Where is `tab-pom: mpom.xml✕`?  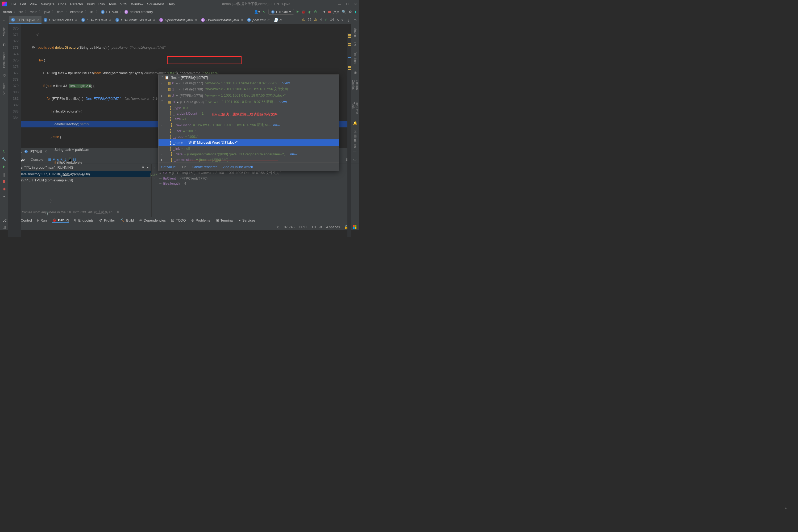
tab-pom: mpom.xml✕ is located at coordinates (258, 20).